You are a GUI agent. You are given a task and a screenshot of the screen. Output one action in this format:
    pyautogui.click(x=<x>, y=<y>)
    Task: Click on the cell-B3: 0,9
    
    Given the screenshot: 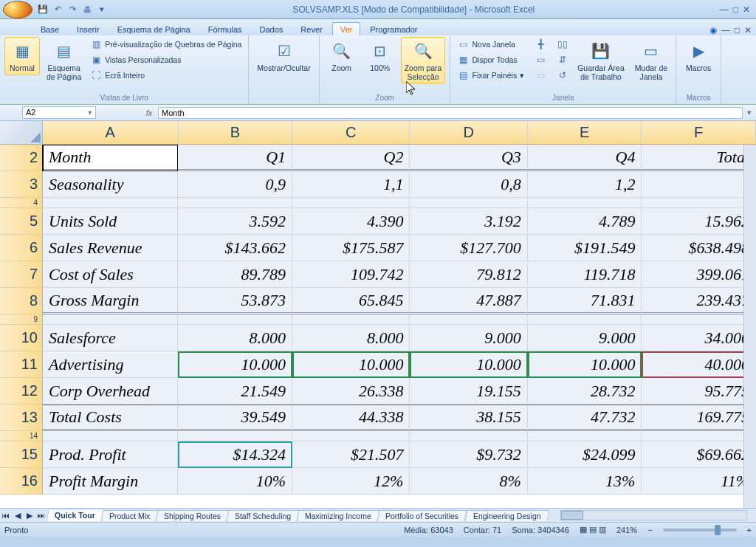 What is the action you would take?
    pyautogui.click(x=235, y=185)
    